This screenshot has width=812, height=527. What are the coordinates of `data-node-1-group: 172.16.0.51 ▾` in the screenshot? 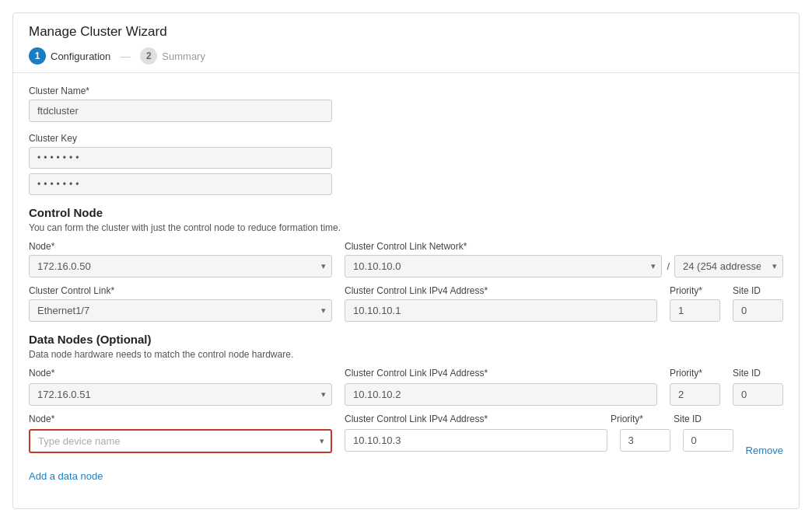 It's located at (180, 395).